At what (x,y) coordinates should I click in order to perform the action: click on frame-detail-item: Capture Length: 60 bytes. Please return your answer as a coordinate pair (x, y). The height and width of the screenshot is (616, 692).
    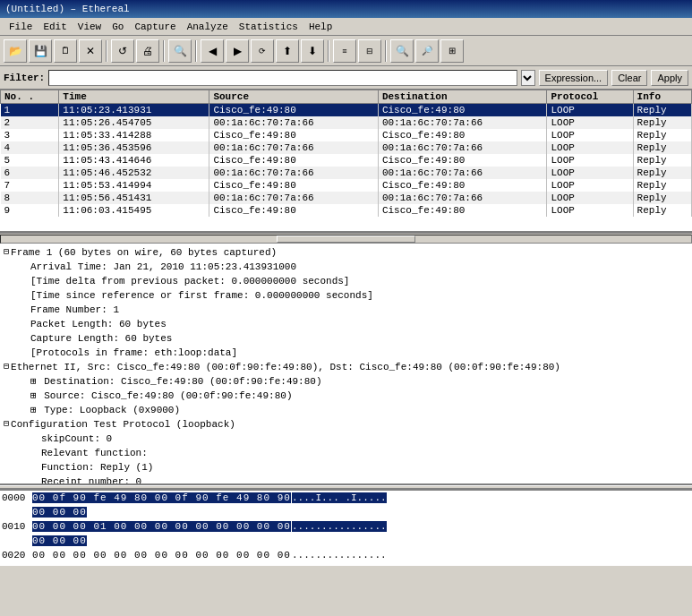
    Looking at the image, I should click on (353, 338).